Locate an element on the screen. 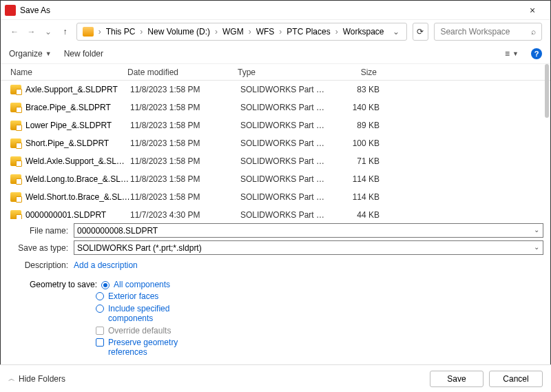 This screenshot has height=392, width=551. window-title: Save As is located at coordinates (269, 10).